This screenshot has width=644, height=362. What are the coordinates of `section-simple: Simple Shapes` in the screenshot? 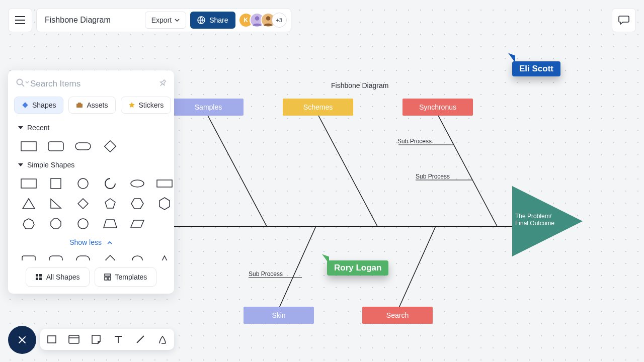 It's located at (91, 164).